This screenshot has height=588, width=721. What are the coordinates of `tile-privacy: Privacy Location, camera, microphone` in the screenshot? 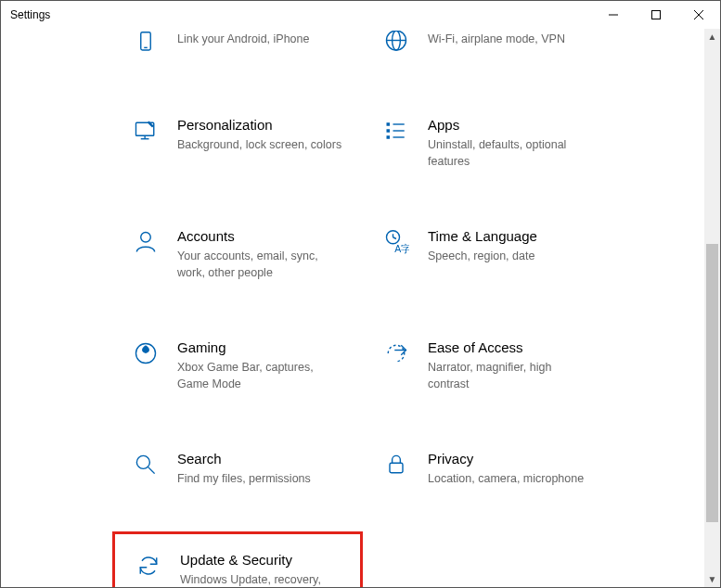 It's located at (488, 470).